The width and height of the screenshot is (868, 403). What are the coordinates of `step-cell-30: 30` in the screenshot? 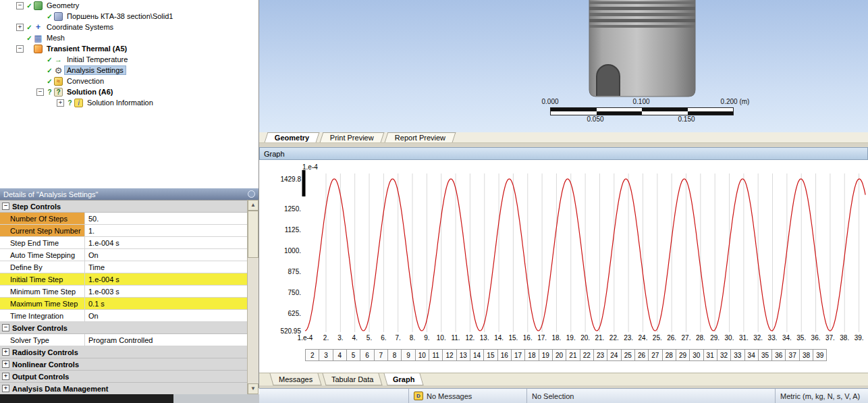 It's located at (697, 355).